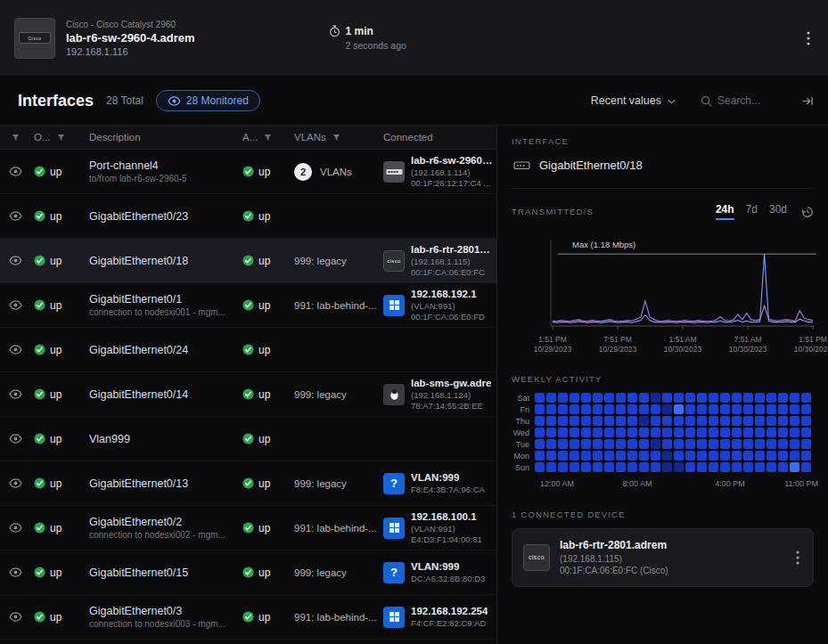 This screenshot has height=644, width=828. What do you see at coordinates (115, 137) in the screenshot?
I see `col-description: Description` at bounding box center [115, 137].